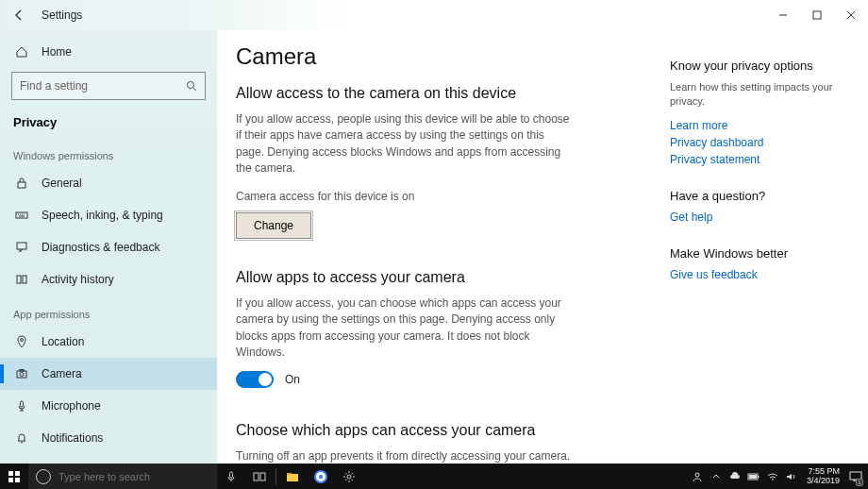  What do you see at coordinates (22, 374) in the screenshot?
I see `camera-icon` at bounding box center [22, 374].